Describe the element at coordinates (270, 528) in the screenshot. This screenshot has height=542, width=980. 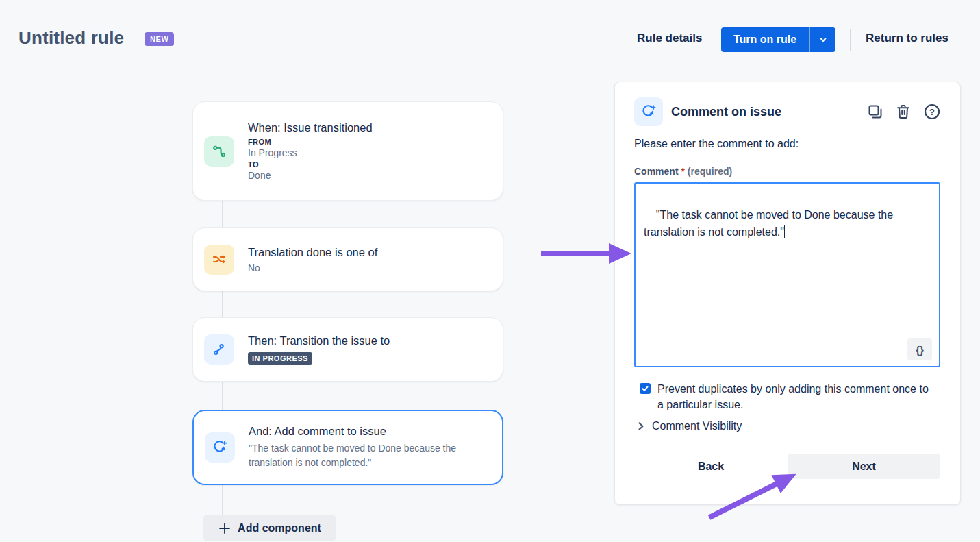
I see `add-component-button: Add component` at that location.